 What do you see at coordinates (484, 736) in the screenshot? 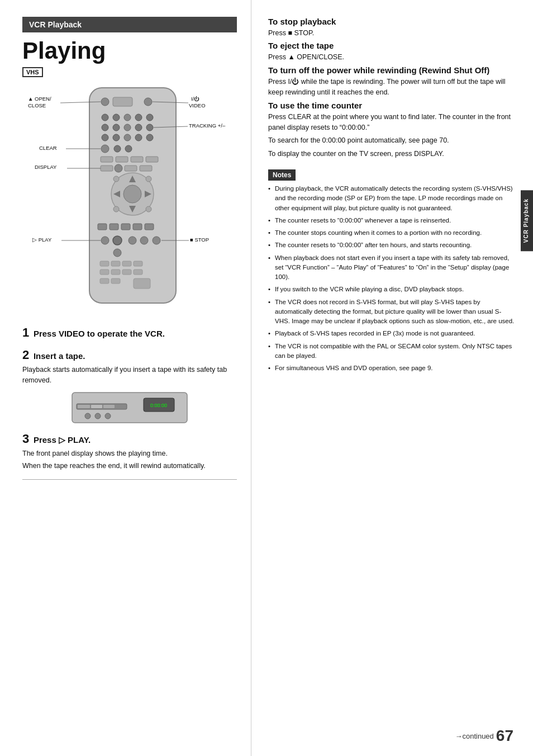
I see `footer: →continued 67` at bounding box center [484, 736].